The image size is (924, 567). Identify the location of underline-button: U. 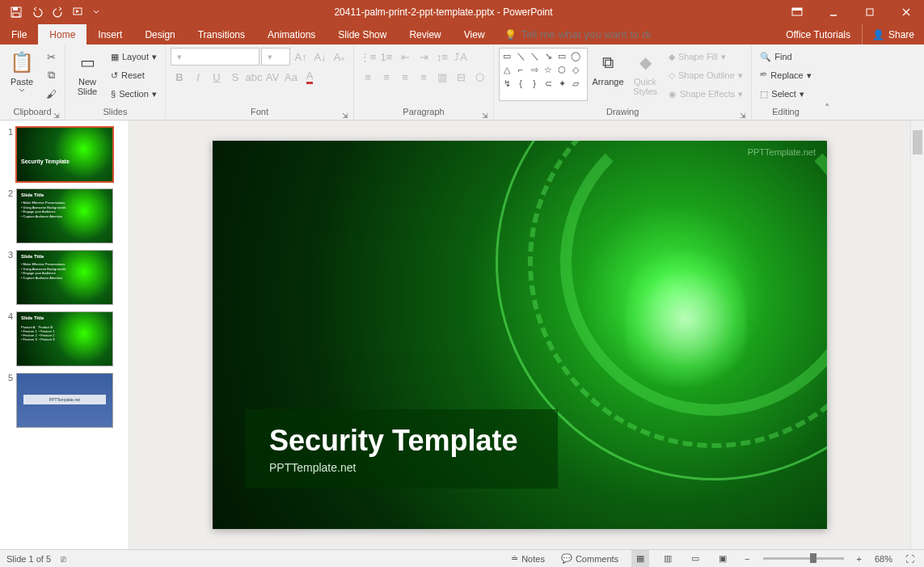
(217, 77).